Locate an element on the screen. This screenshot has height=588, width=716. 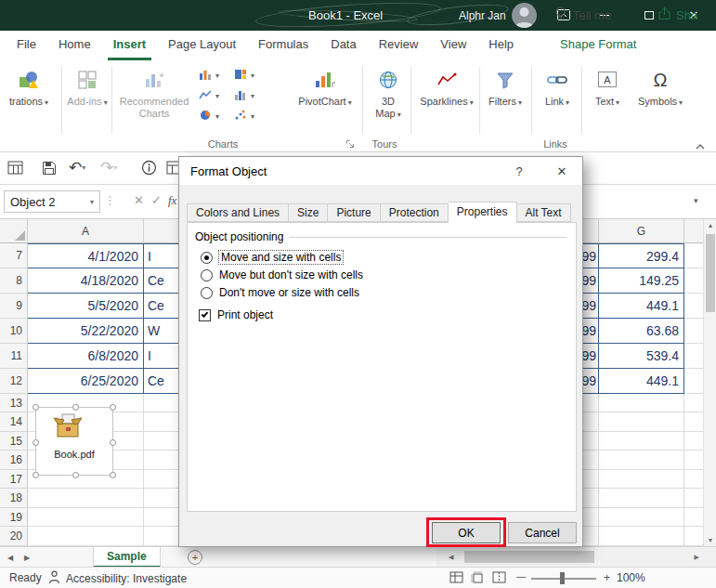
cell-g11: 539.4 is located at coordinates (642, 357).